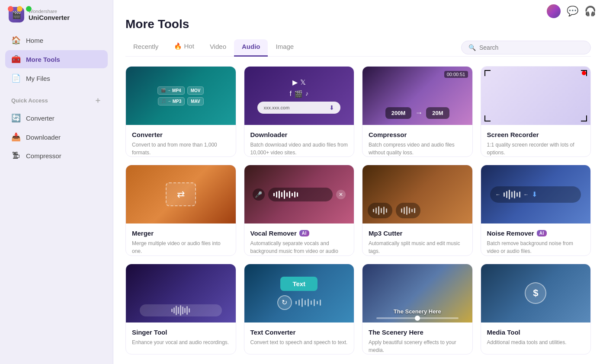  I want to click on card-desc-mp3-cutter: Automatically split music and edit music…, so click(417, 247).